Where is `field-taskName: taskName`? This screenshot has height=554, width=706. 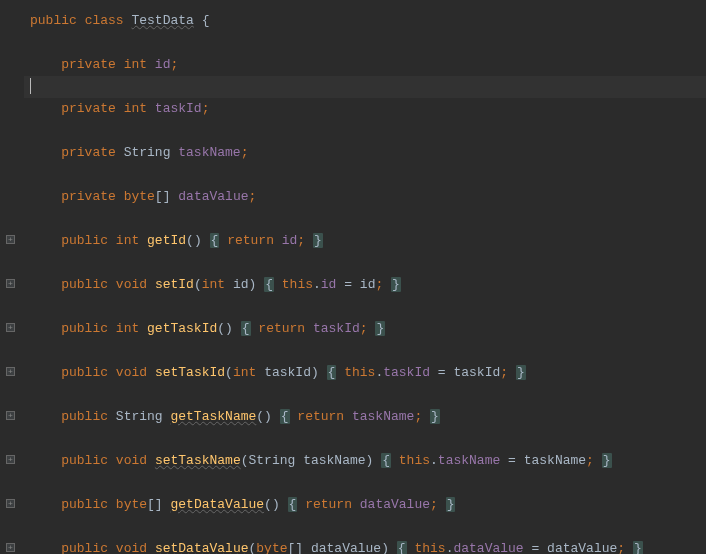
field-taskName: taskName is located at coordinates (469, 460).